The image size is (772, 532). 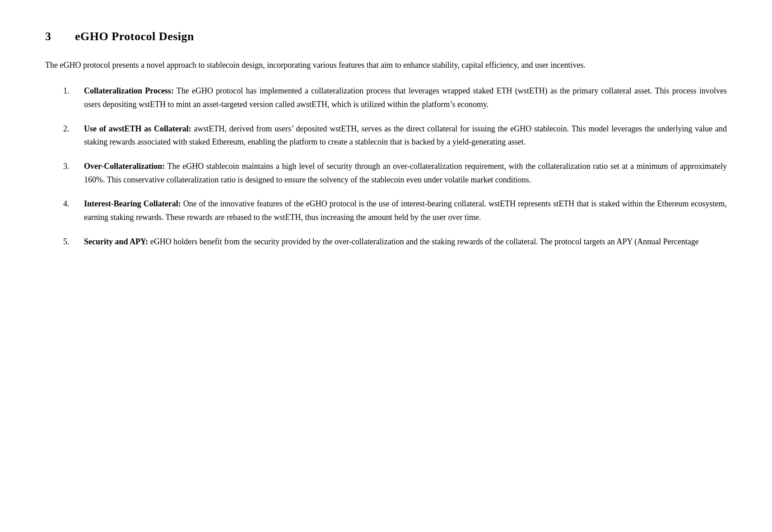 I want to click on list-item-content: Use of awstETH as Collateral: awstETH, d…, so click(x=405, y=135).